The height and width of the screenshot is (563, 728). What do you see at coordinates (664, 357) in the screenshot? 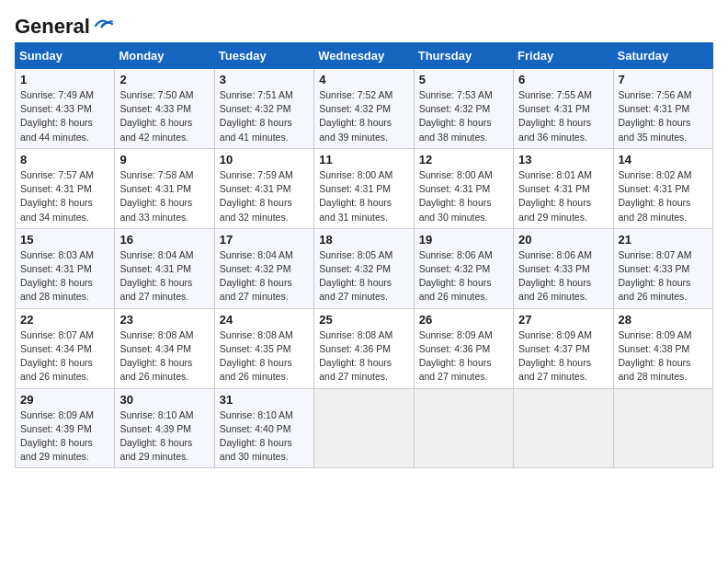
I see `day-detail: Sunrise: 8:09 AM Sunset: 4:38 PM Dayligh…` at bounding box center [664, 357].